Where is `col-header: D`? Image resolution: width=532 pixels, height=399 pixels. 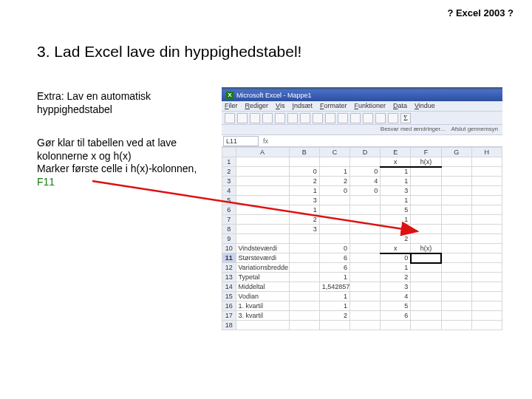
col-header: D is located at coordinates (365, 152).